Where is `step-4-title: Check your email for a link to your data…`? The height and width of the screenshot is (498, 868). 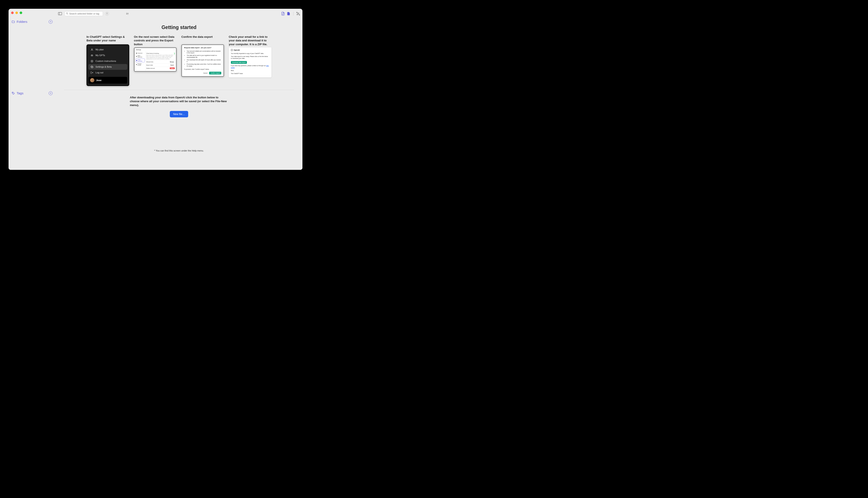
step-4-title: Check your email for a link to your data… is located at coordinates (250, 40).